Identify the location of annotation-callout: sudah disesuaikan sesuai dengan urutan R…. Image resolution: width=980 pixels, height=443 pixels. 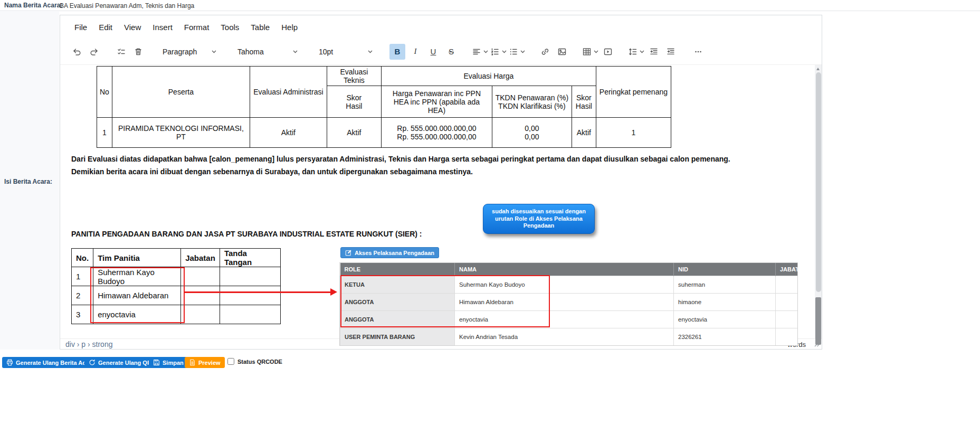
(539, 219).